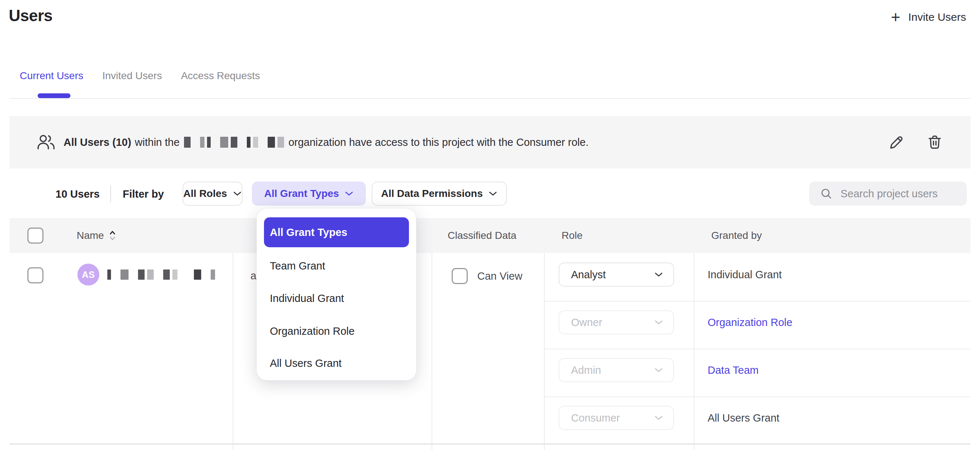 This screenshot has height=450, width=980. What do you see at coordinates (572, 236) in the screenshot?
I see `column-header-role: Role` at bounding box center [572, 236].